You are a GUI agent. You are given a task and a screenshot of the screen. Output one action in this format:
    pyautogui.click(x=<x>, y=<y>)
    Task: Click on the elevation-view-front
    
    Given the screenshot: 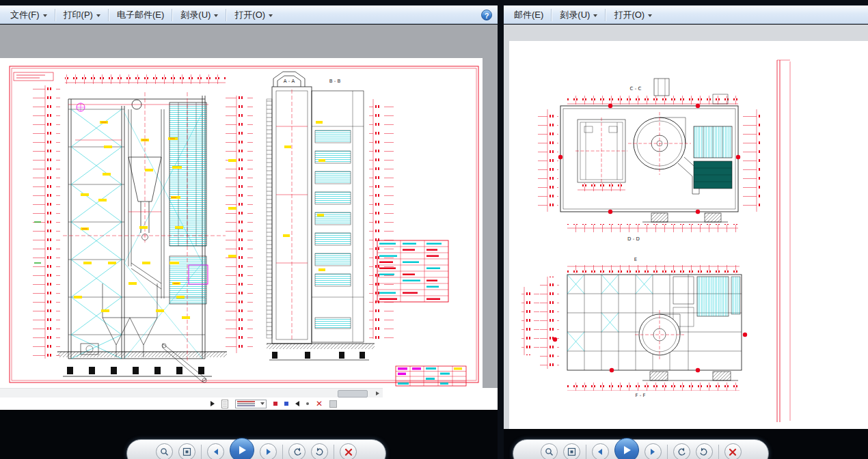 What is the action you would take?
    pyautogui.click(x=142, y=238)
    